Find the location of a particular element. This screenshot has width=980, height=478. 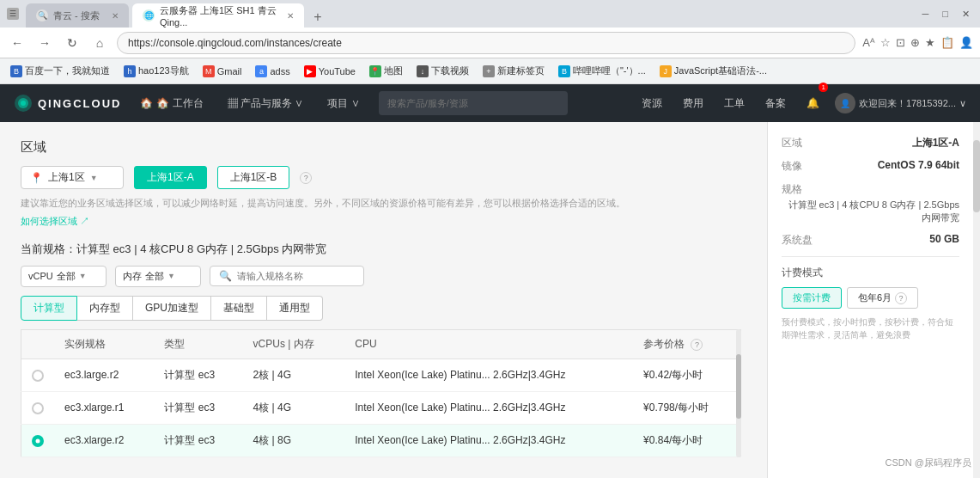

bookmark-js: J JavaScript基础语法-... is located at coordinates (713, 70).